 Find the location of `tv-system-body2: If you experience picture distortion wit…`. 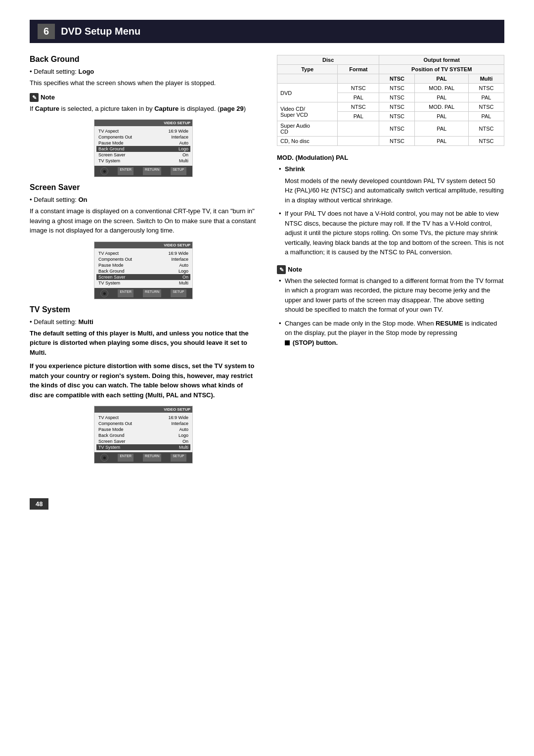

tv-system-body2: If you experience picture distortion wit… is located at coordinates (143, 380).